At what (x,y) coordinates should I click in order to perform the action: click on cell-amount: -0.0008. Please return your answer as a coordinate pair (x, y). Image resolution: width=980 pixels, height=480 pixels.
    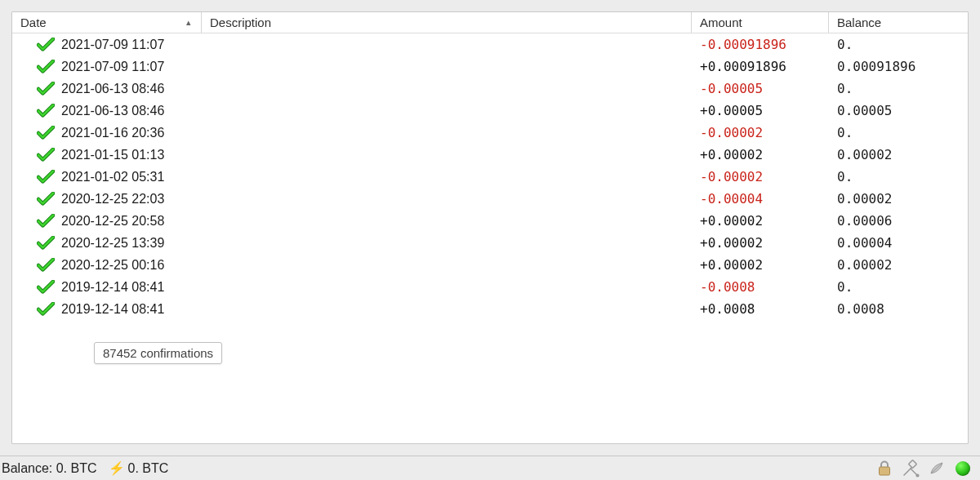
    Looking at the image, I should click on (760, 287).